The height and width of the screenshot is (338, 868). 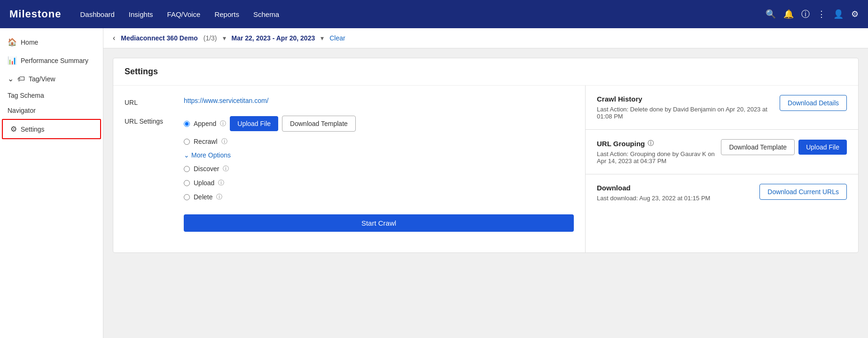 I want to click on date-dropdown-icon: ▾, so click(x=322, y=38).